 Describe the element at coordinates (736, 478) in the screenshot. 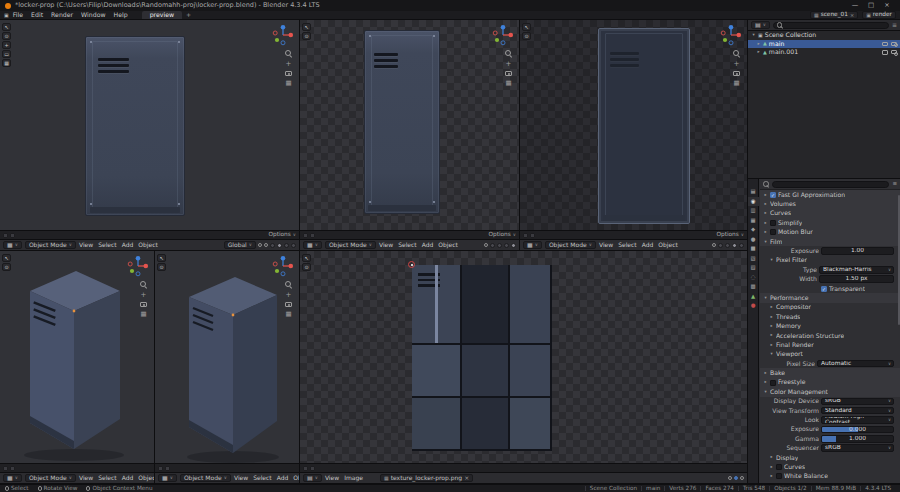

I see `overlay-toggle-icon` at that location.